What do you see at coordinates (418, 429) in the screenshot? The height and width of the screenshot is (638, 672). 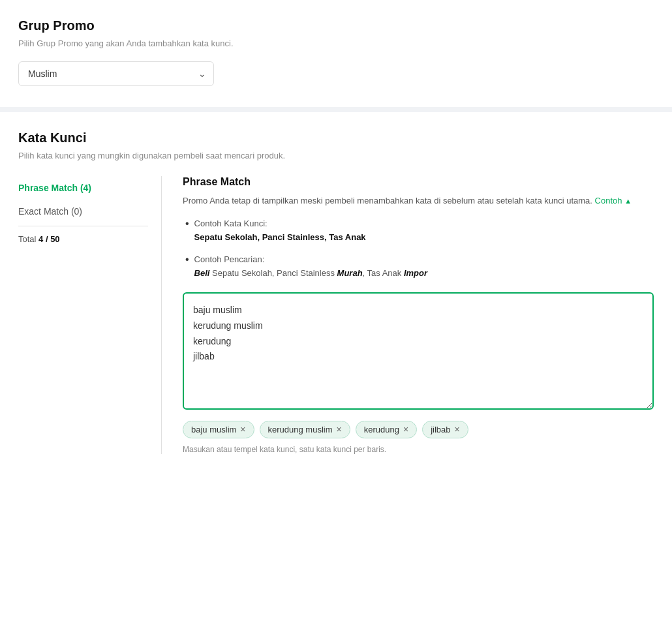 I see `tags-container: baju muslim × kerudung muslim × kerudung…` at bounding box center [418, 429].